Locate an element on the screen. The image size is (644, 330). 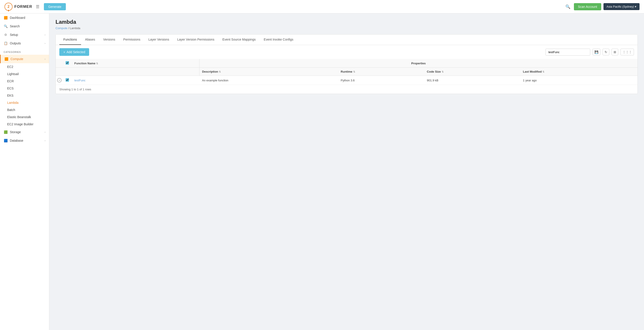
region-button: Asia Pacific (Sydney) ▾ is located at coordinates (622, 7).